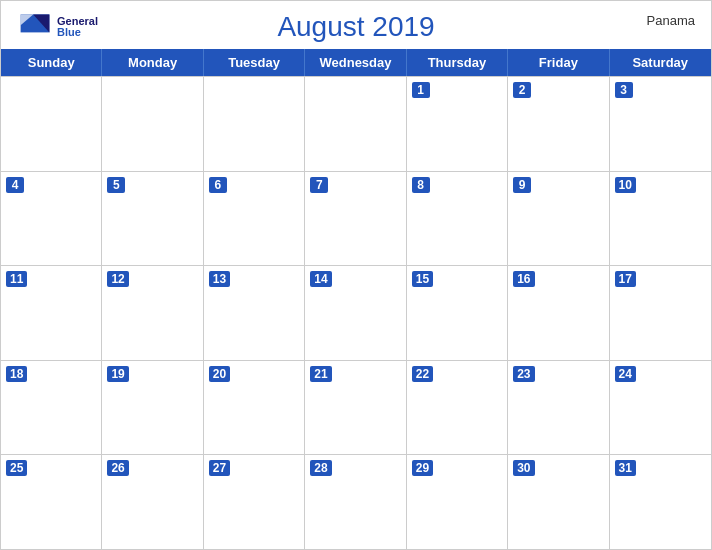  Describe the element at coordinates (52, 62) in the screenshot. I see `day-header-sunday: Sunday` at that location.